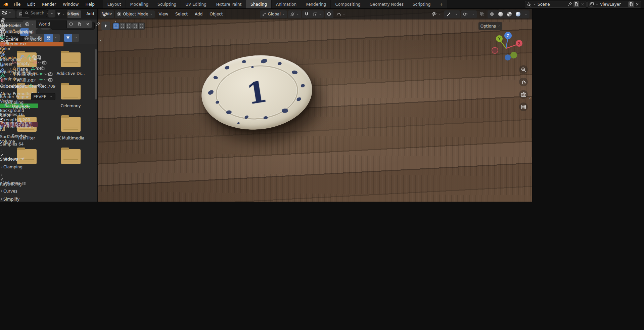 This screenshot has height=330, width=644. What do you see at coordinates (28, 119) in the screenshot?
I see `temporal-reprojection-checkbox` at bounding box center [28, 119].